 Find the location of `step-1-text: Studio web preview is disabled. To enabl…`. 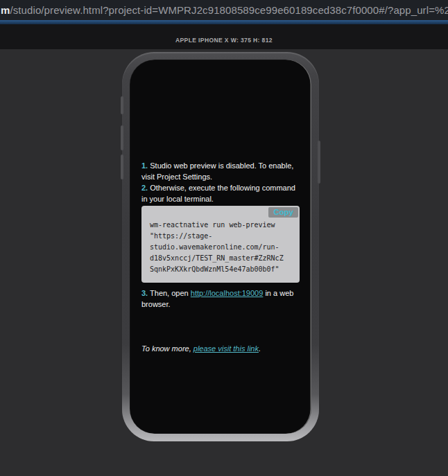

step-1-text: Studio web preview is disabled. To enabl… is located at coordinates (218, 171).